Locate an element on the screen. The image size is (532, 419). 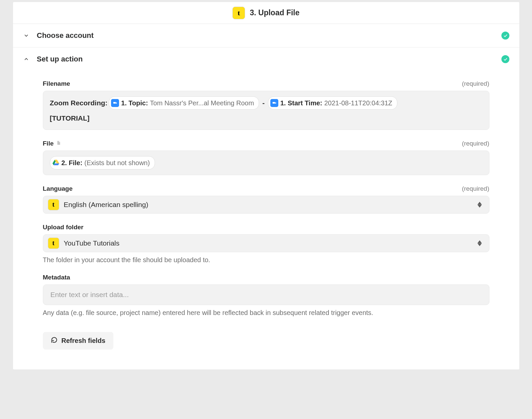
chevron-down-icon is located at coordinates (26, 36).